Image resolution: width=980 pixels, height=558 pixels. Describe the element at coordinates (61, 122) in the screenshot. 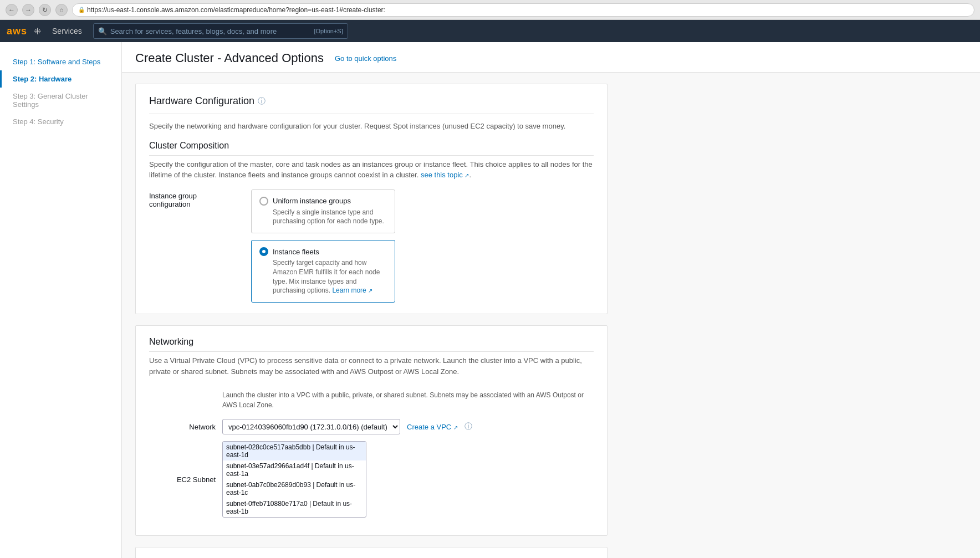

I see `sidebar-item-step4: Step 4: Security` at that location.